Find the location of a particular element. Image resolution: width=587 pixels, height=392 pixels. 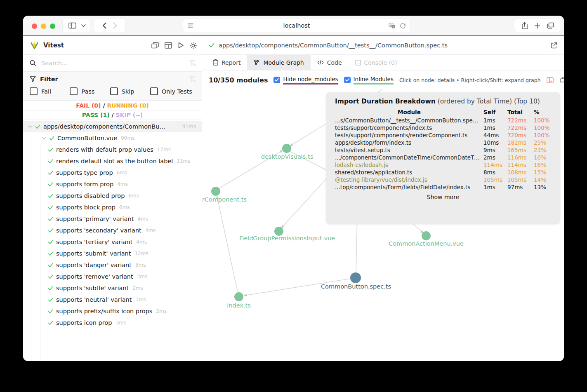

fail-count: FAIL (0) is located at coordinates (88, 106).